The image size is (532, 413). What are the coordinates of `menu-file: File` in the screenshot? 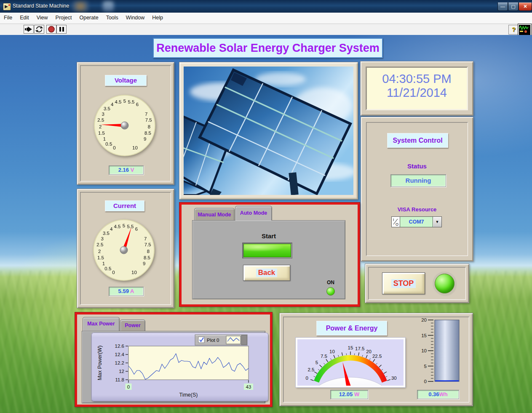 It's located at (8, 17).